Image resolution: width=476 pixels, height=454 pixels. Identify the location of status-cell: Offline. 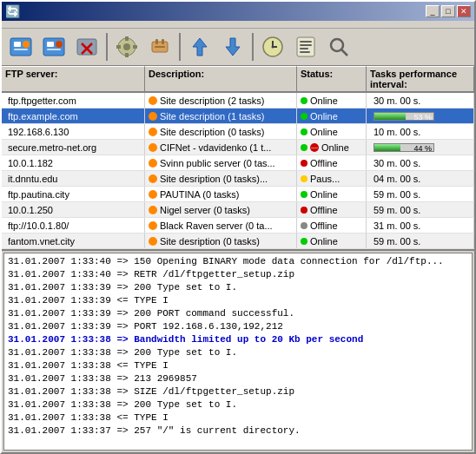
(332, 210).